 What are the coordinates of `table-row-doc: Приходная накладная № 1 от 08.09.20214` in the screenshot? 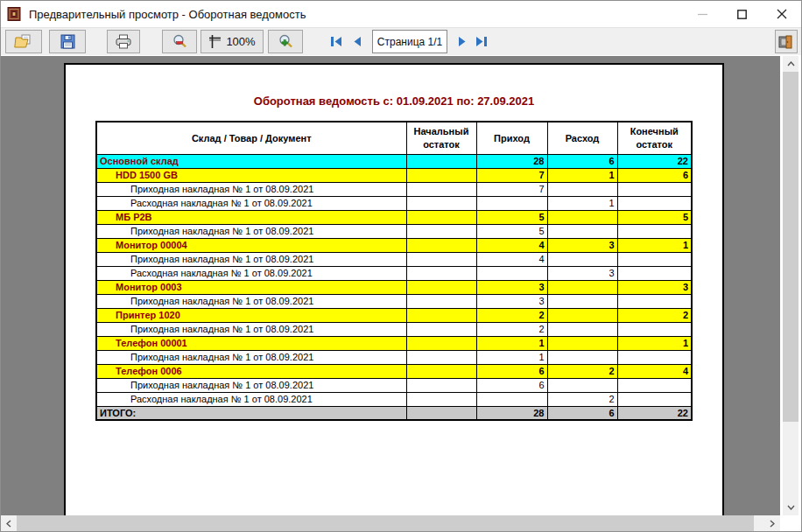 It's located at (394, 259).